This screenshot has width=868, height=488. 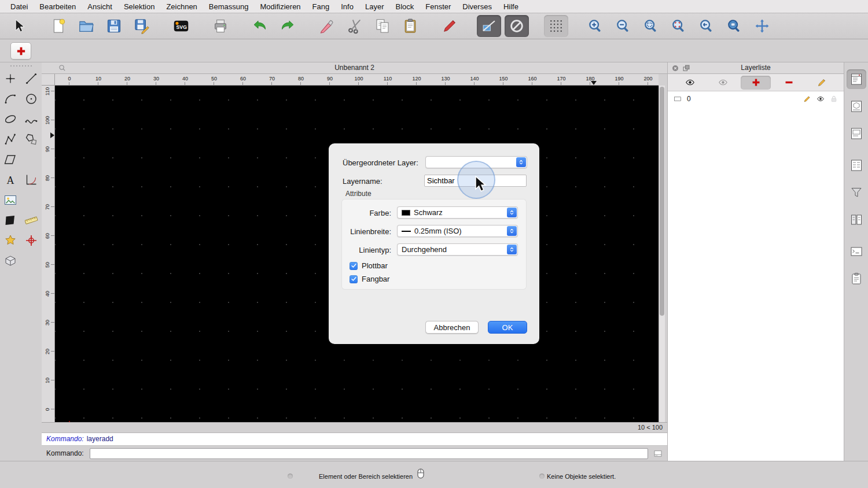 What do you see at coordinates (10, 241) in the screenshot?
I see `library-tool-button` at bounding box center [10, 241].